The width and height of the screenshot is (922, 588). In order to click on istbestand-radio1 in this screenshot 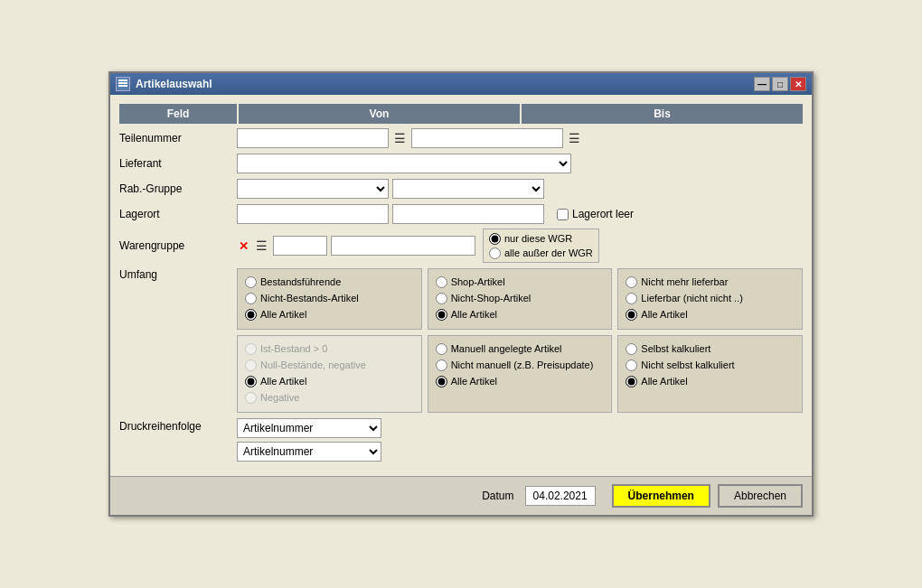, I will do `click(251, 349)`.